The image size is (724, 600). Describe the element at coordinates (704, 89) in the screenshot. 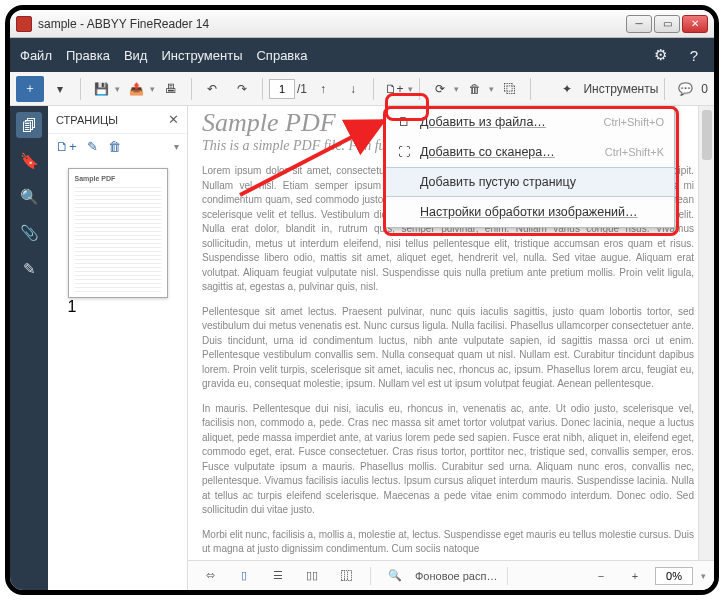

I see `comments-count: 0` at that location.